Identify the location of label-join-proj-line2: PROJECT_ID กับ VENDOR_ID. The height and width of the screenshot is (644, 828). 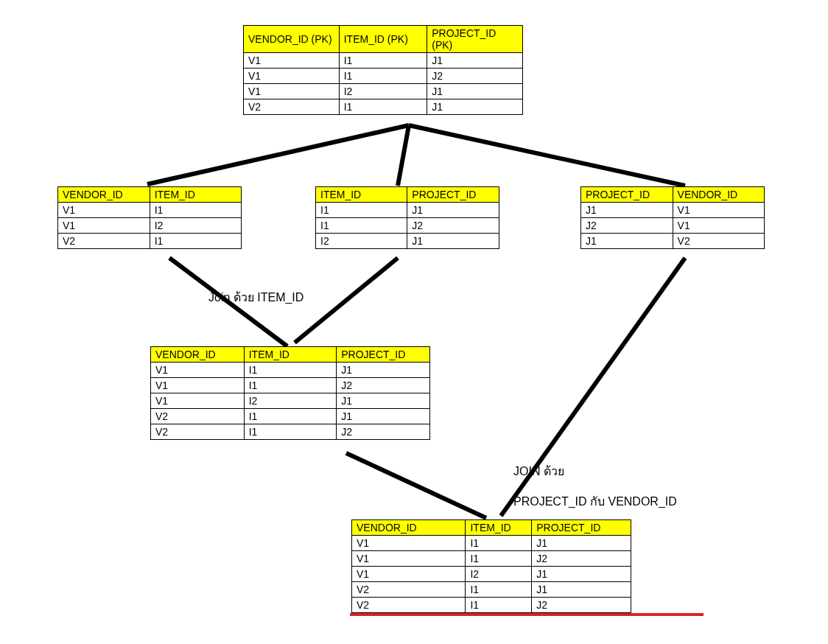
(595, 501).